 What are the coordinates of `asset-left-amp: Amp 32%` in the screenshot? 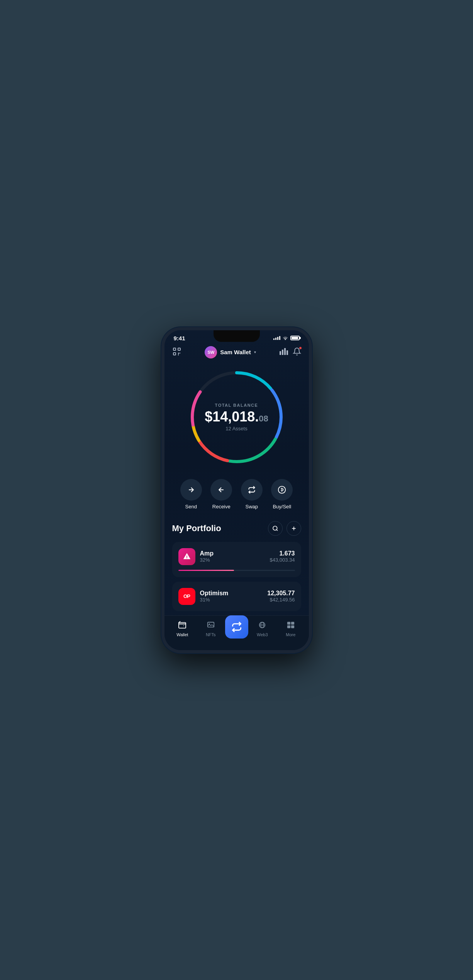 It's located at (196, 557).